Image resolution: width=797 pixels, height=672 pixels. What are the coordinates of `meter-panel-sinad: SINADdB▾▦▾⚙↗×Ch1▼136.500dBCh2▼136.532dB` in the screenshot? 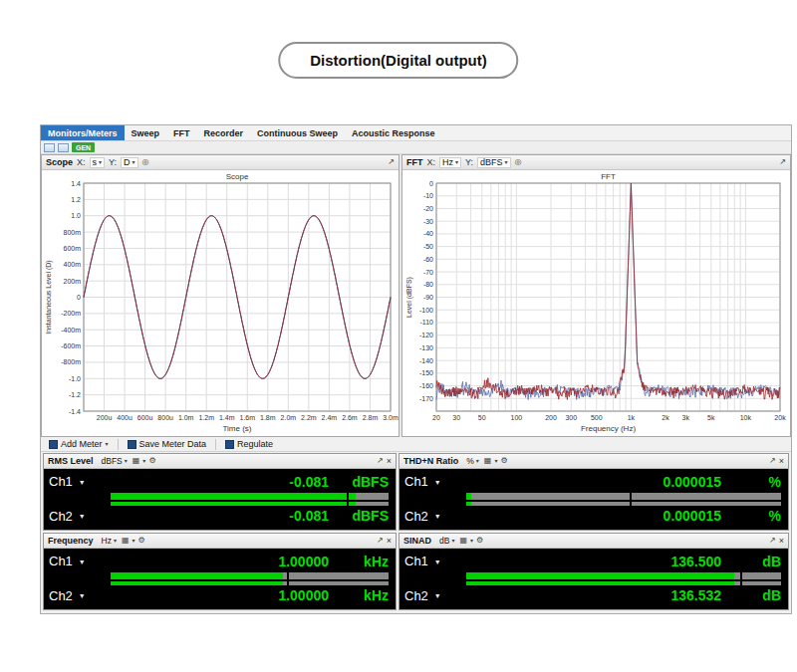 It's located at (594, 571).